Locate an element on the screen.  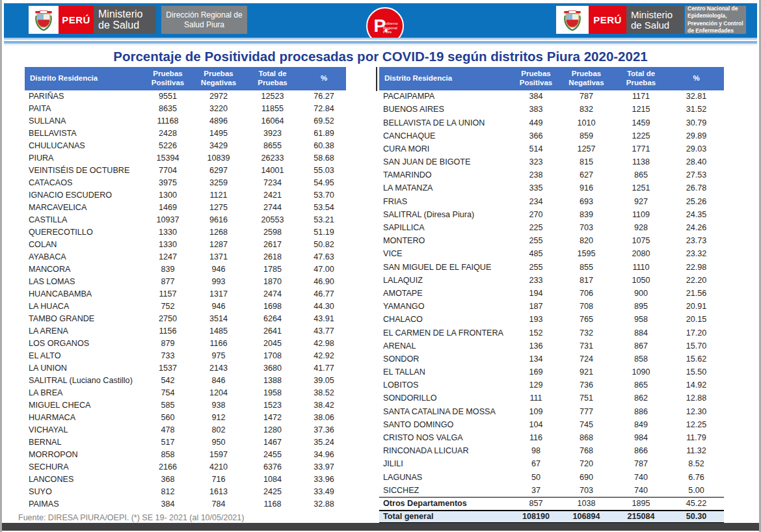
district-cell: MORROPON is located at coordinates (83, 455).